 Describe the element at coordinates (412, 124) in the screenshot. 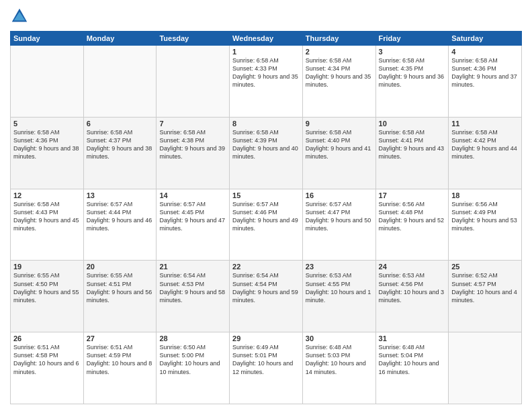

I see `day-number: 10` at that location.